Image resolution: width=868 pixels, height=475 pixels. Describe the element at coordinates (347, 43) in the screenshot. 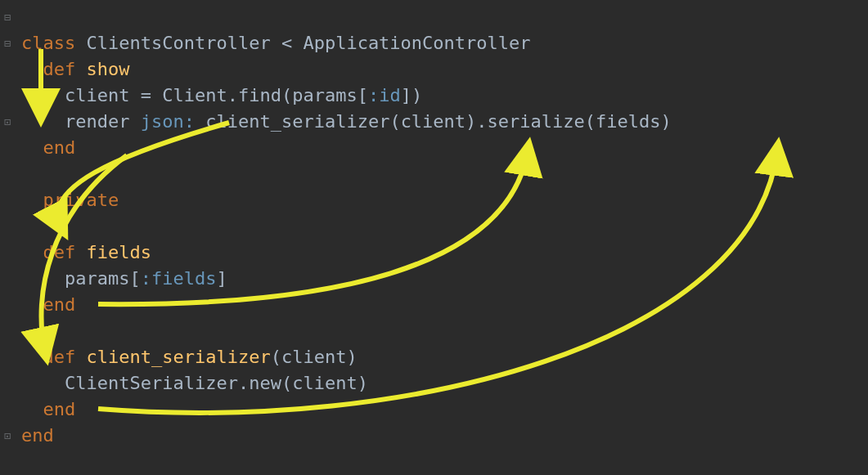

I see `code-line: class ClientsController < ApplicationCon…` at that location.